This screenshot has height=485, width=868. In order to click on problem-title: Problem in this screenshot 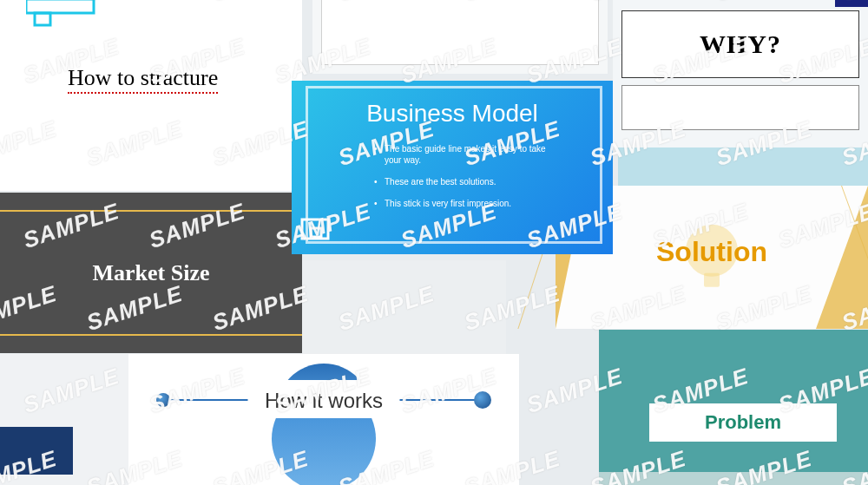, I will do `click(743, 423)`.